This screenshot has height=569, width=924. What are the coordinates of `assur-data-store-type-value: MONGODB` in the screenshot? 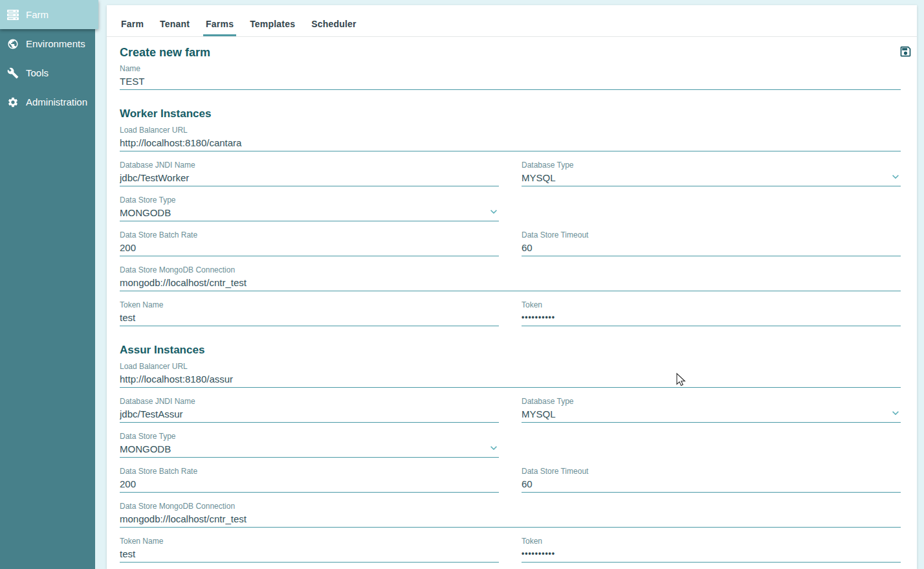 It's located at (309, 450).